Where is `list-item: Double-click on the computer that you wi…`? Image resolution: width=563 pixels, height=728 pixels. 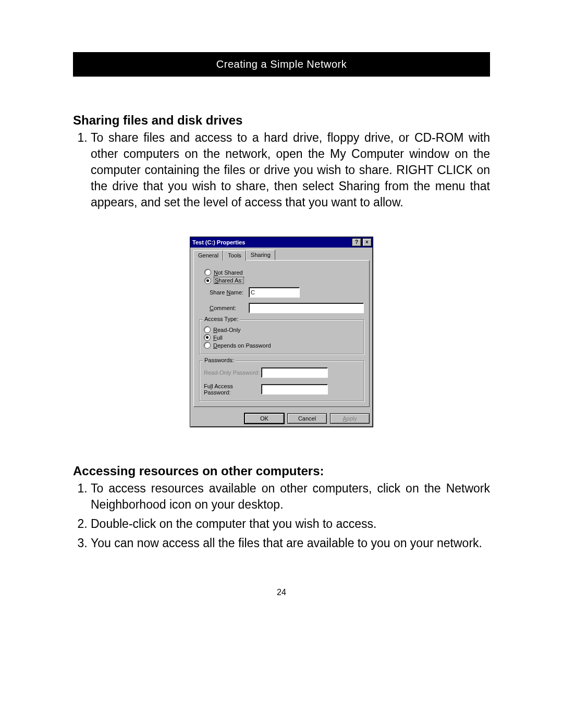 list-item: Double-click on the computer that you wi… is located at coordinates (290, 524).